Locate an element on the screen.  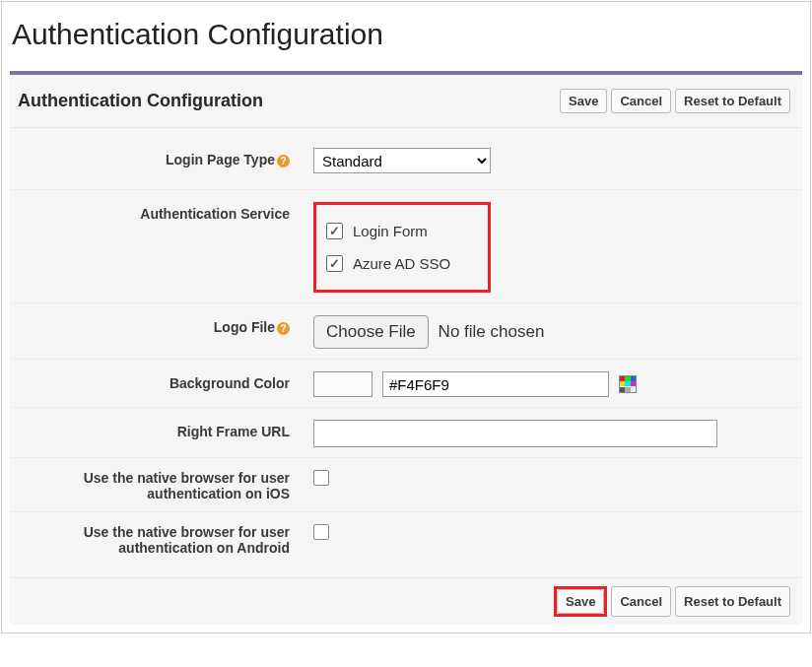
panel-footer: Save Cancel Reset to Default is located at coordinates (406, 601).